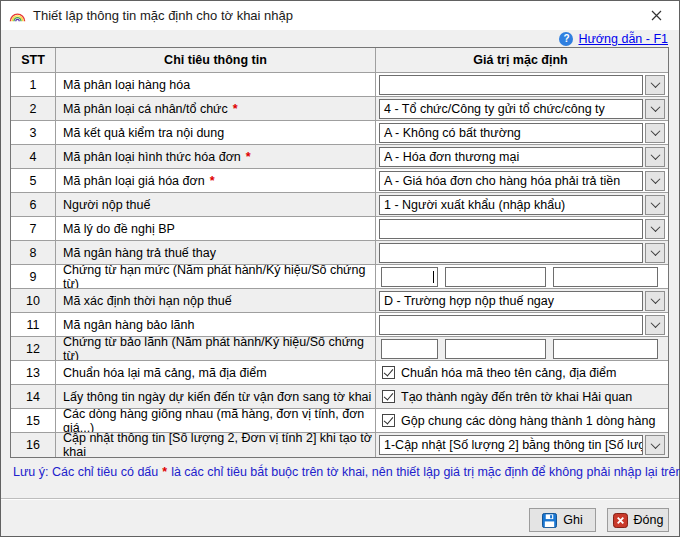 The image size is (680, 537). Describe the element at coordinates (638, 520) in the screenshot. I see `close-dialog-button: Đóng` at that location.